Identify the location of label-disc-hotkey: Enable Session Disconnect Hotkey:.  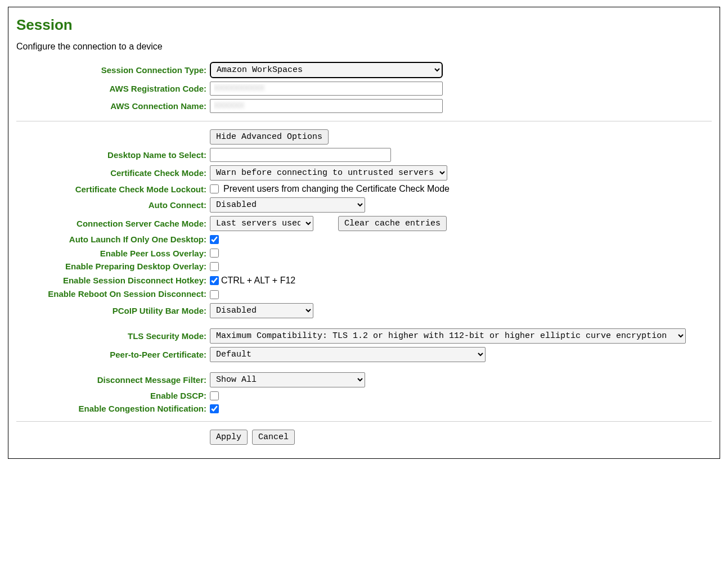
(113, 281).